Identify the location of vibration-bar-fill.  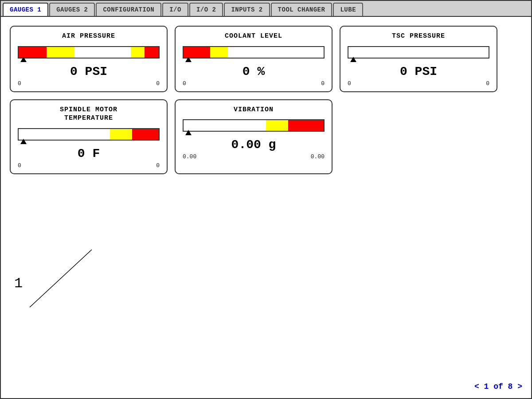
(295, 125).